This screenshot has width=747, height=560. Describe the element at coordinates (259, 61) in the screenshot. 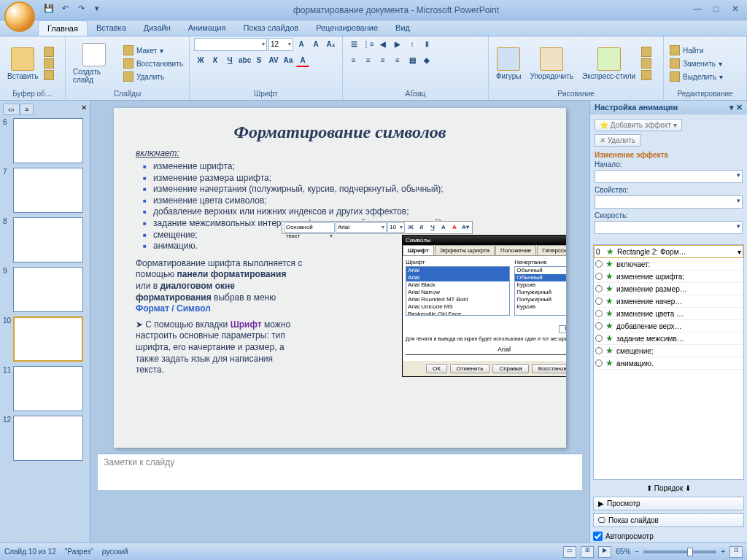

I see `shadow-icon: S` at that location.